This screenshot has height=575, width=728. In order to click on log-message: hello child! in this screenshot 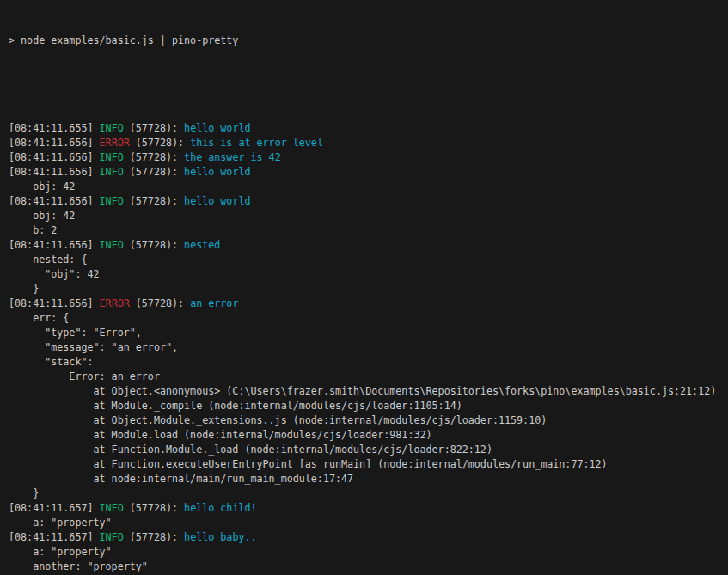, I will do `click(220, 508)`.